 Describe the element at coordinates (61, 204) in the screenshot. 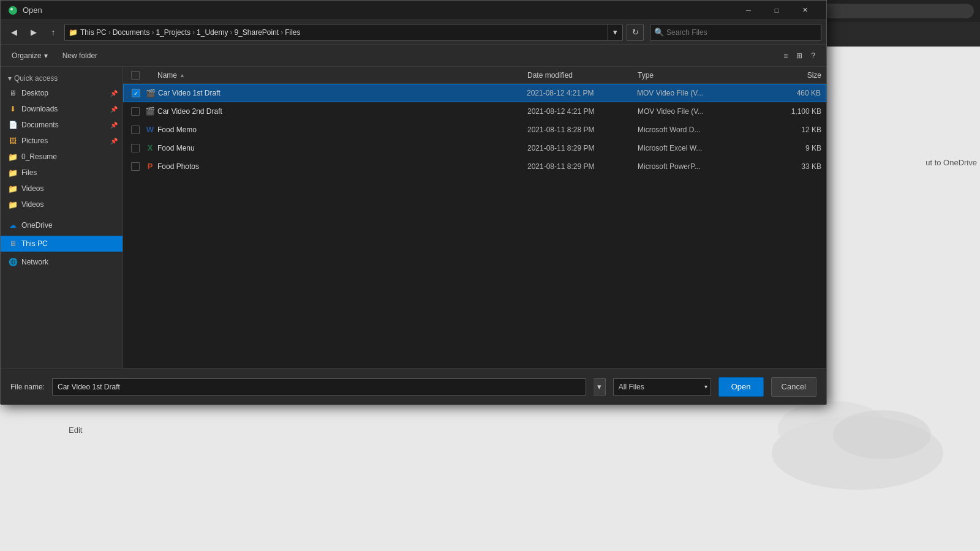

I see `sidebar-item-videos2: 📁 Videos` at that location.